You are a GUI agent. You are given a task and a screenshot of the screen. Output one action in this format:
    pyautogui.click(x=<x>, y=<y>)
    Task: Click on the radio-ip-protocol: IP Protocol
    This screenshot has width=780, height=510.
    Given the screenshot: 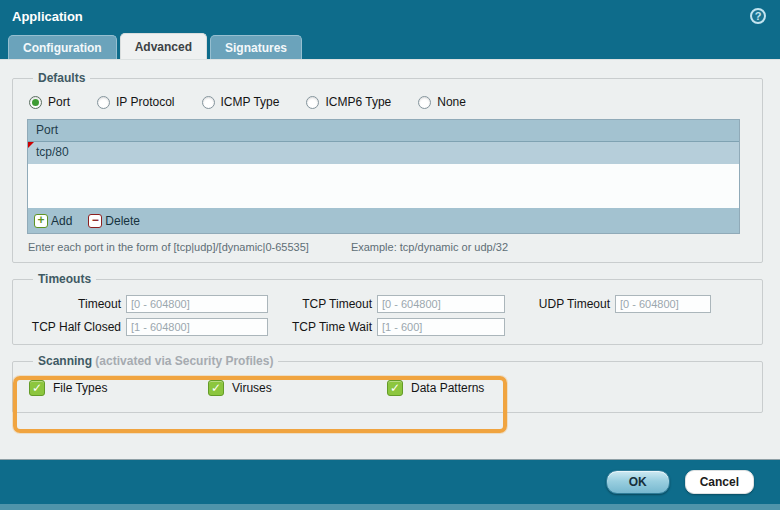 What is the action you would take?
    pyautogui.click(x=136, y=102)
    